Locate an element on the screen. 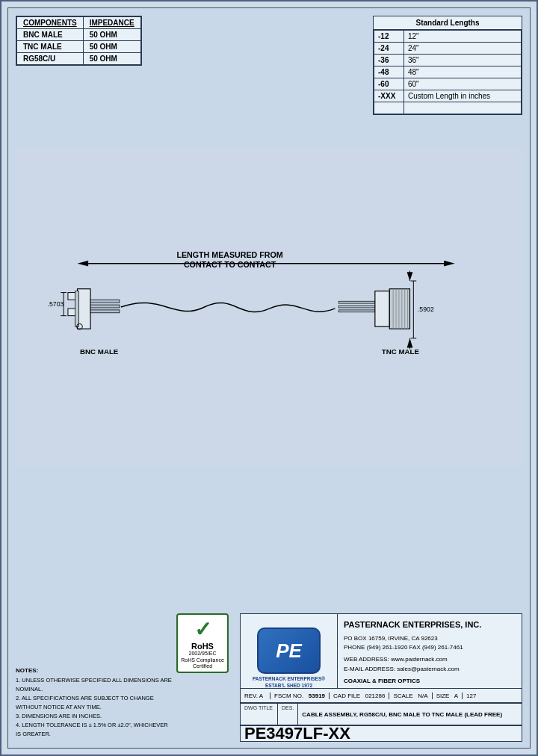  svg-text: CONTACT TO CONTACT is located at coordinates (230, 264).